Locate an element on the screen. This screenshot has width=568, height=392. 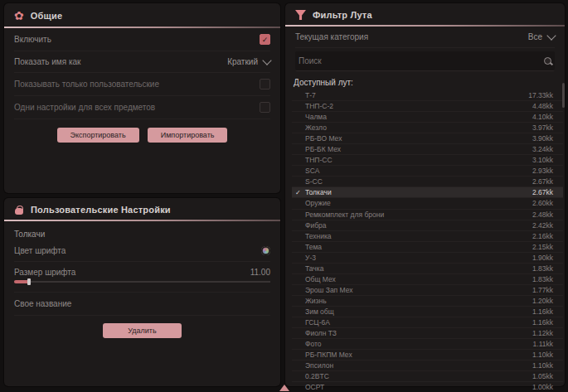
enable-label: Включить is located at coordinates (33, 40).